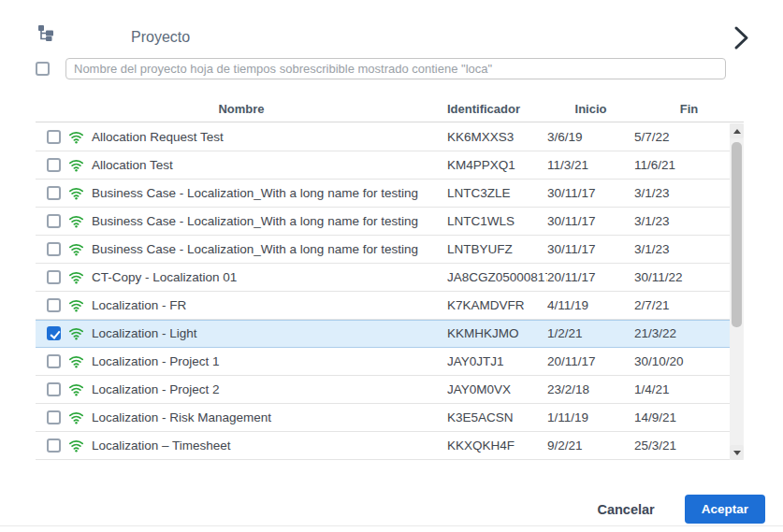 The image size is (783, 532). Describe the element at coordinates (689, 108) in the screenshot. I see `column-header-fin: Fin` at that location.